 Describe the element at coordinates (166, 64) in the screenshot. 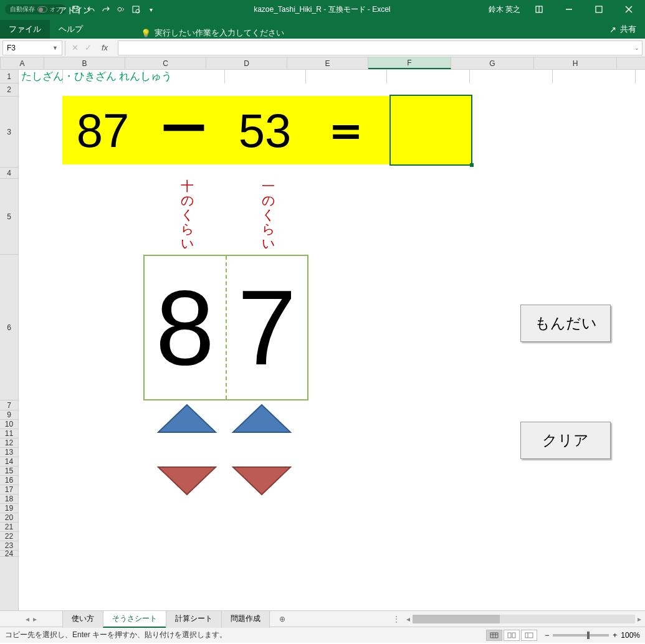

I see `col-header-C: C` at that location.